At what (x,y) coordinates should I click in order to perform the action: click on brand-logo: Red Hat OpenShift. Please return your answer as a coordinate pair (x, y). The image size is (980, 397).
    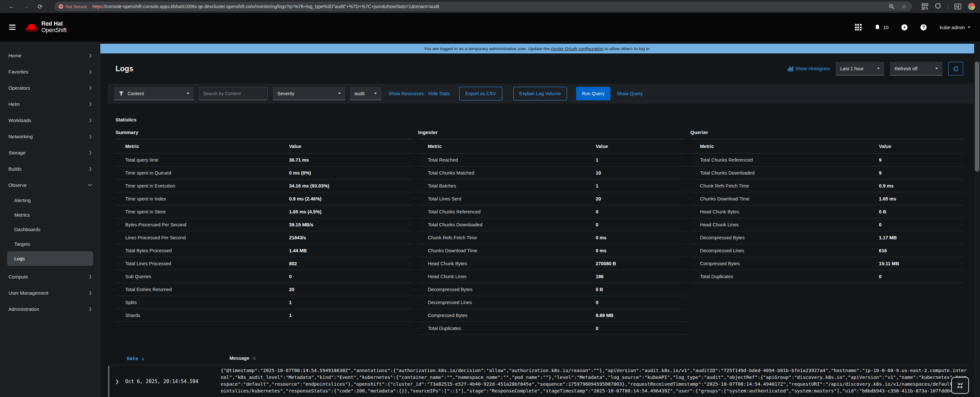
    Looking at the image, I should click on (46, 27).